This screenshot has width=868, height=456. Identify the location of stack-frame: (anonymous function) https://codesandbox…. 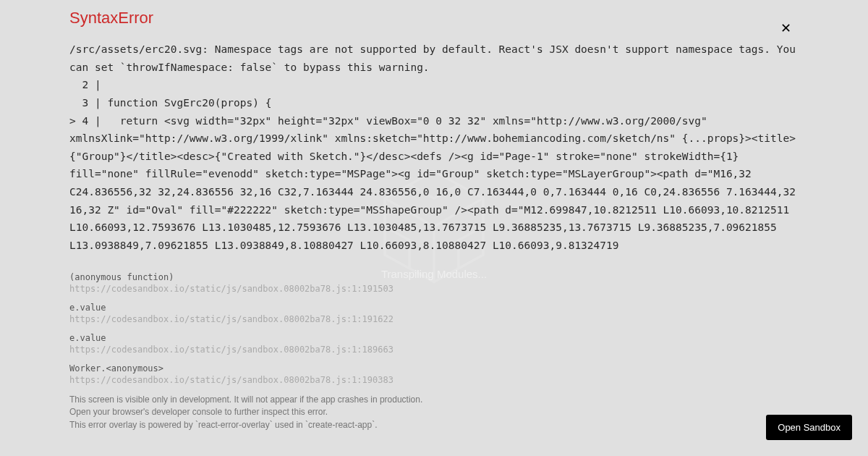
(434, 283).